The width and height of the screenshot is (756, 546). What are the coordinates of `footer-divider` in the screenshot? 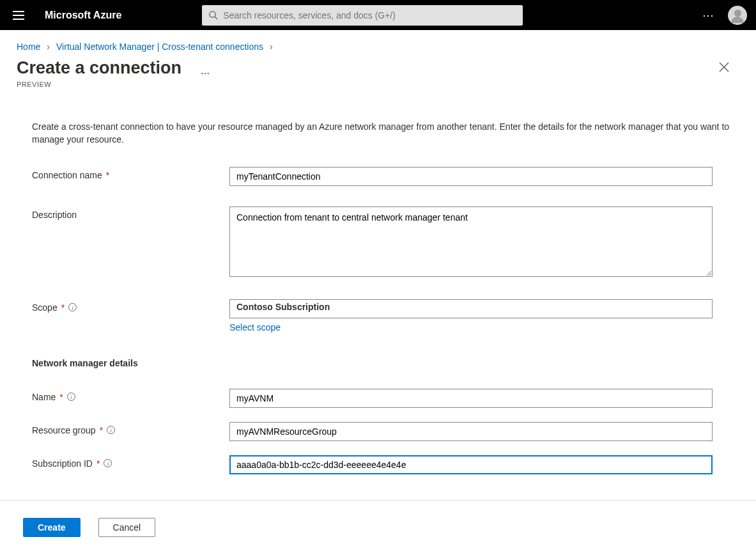 It's located at (378, 500).